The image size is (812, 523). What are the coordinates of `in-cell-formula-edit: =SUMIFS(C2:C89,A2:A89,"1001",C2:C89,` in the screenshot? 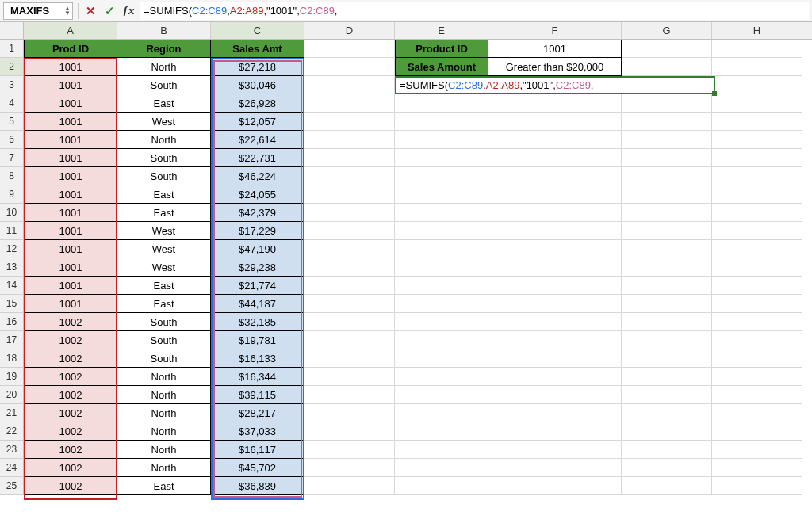 It's located at (555, 86).